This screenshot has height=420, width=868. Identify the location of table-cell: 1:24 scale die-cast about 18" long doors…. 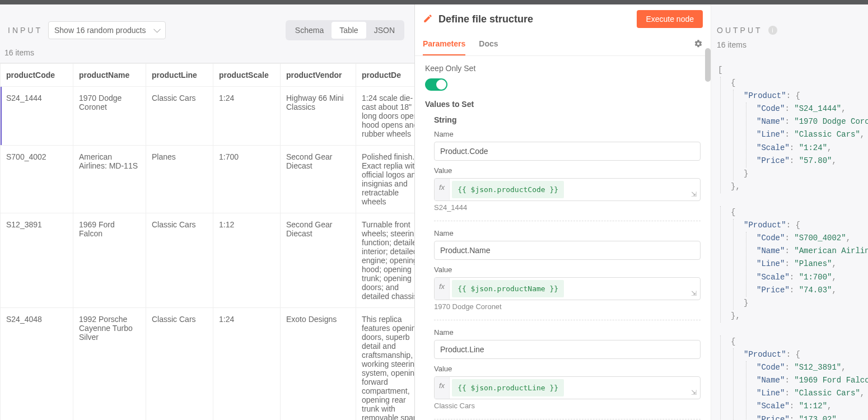
(385, 116).